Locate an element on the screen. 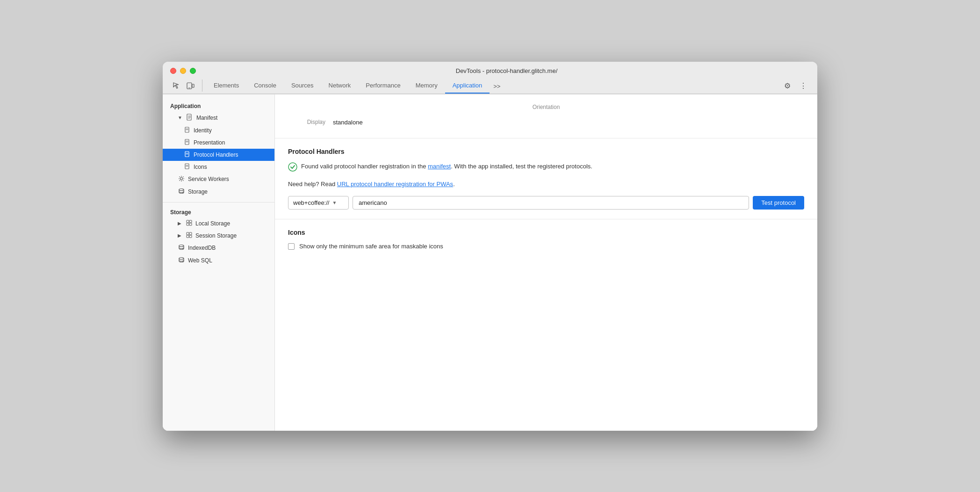 The image size is (980, 492). sidebar-session-storage-label: Session Storage is located at coordinates (216, 236).